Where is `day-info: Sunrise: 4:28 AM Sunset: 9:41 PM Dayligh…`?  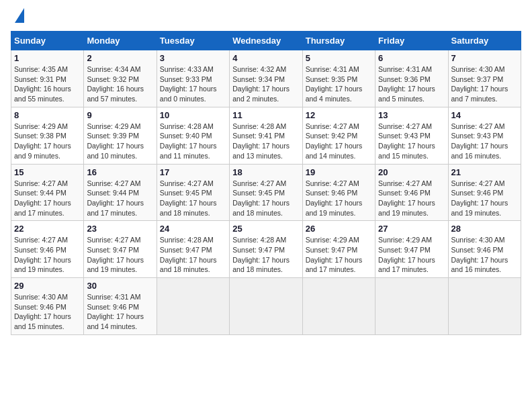 day-info: Sunrise: 4:28 AM Sunset: 9:41 PM Dayligh… is located at coordinates (266, 141).